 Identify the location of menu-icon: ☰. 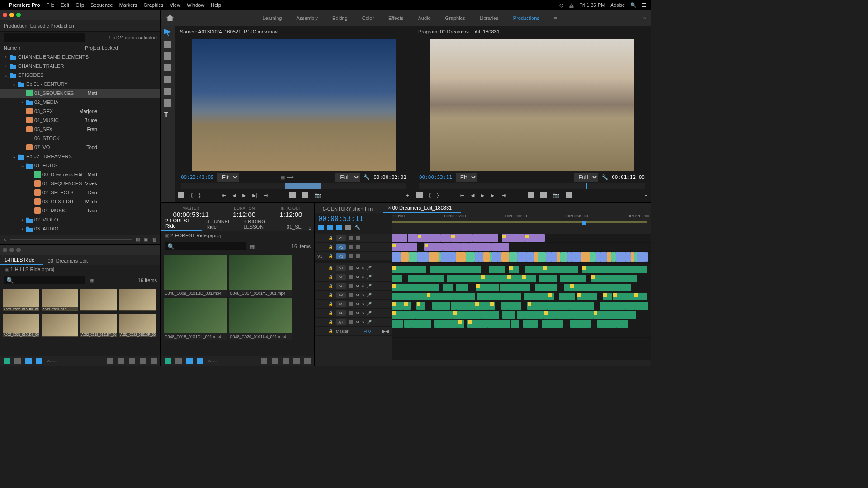
(644, 5).